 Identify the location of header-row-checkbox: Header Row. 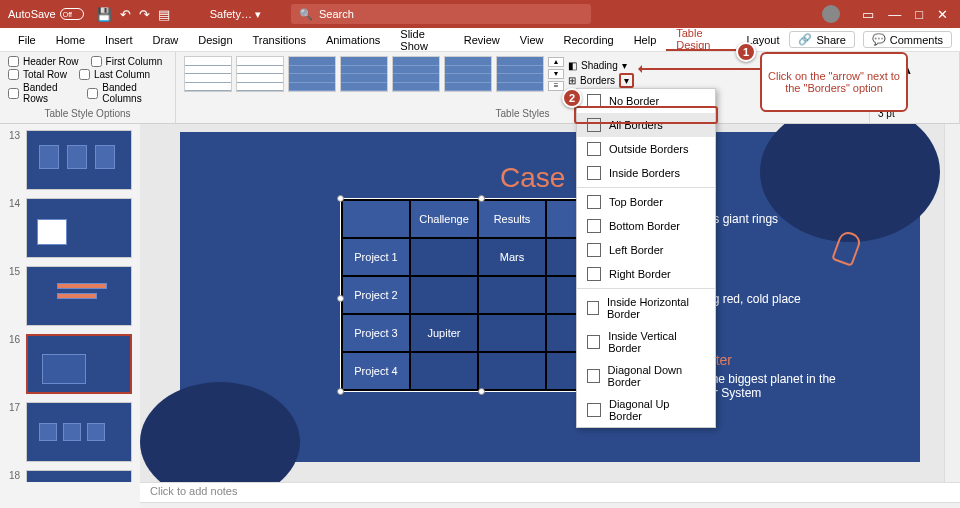
(44, 62).